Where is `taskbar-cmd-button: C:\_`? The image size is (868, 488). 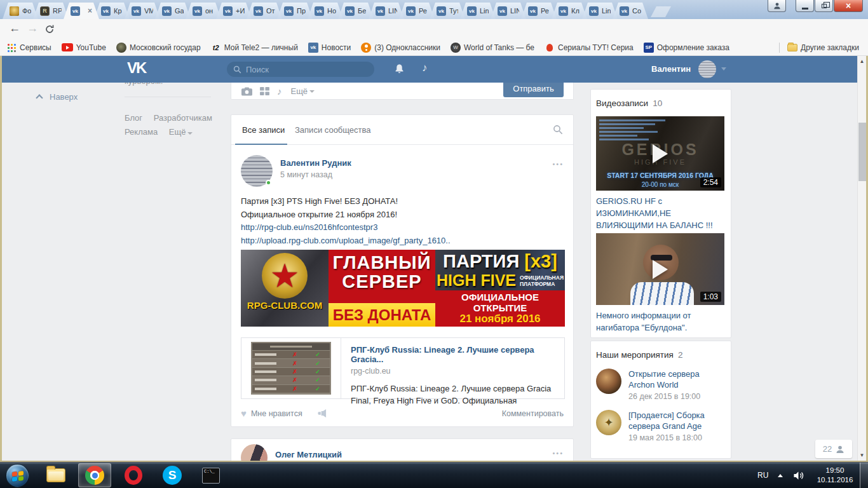
taskbar-cmd-button: C:\_ is located at coordinates (211, 475).